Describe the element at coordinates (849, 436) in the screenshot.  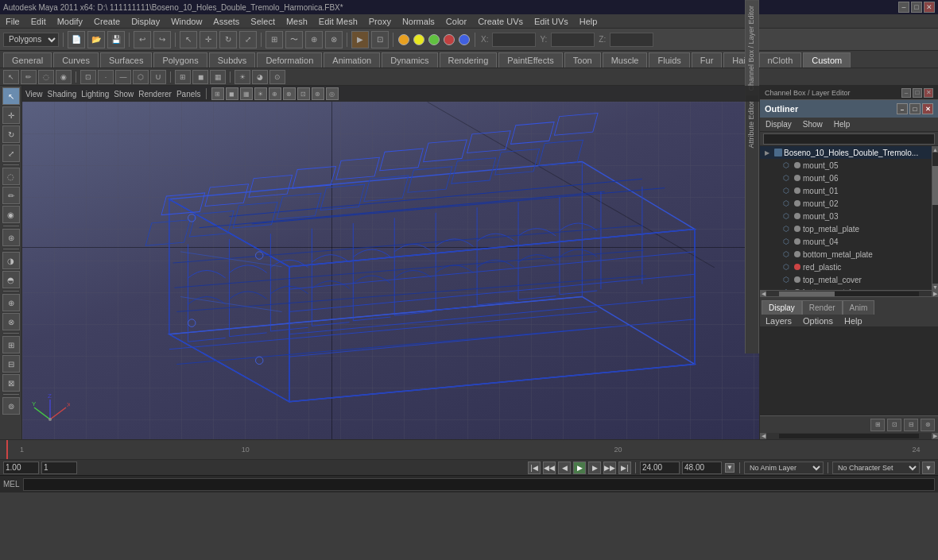
I see `cb-scroll-track` at that location.